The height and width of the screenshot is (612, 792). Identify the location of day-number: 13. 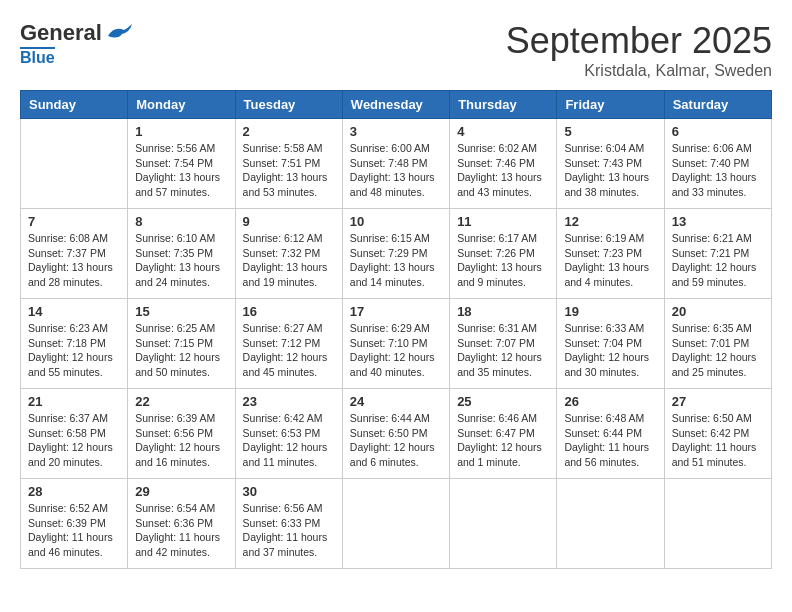
(718, 222).